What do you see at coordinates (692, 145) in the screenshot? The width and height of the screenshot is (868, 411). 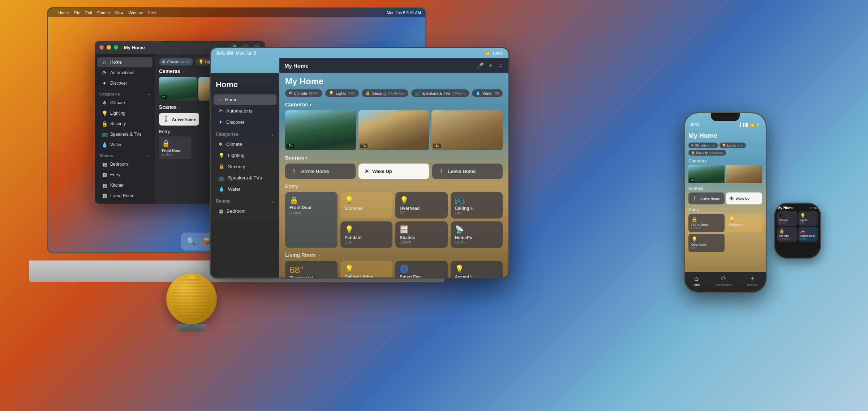 I see `iphone-climate-icon: ❄` at bounding box center [692, 145].